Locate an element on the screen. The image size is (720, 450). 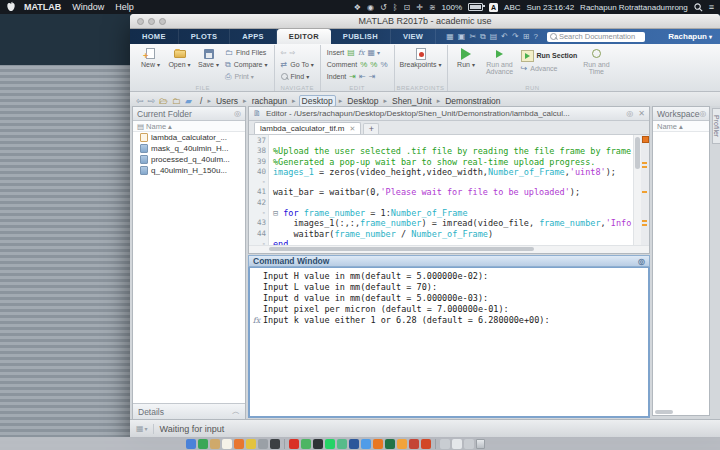
copy-icon: ⧉ is located at coordinates (483, 37).